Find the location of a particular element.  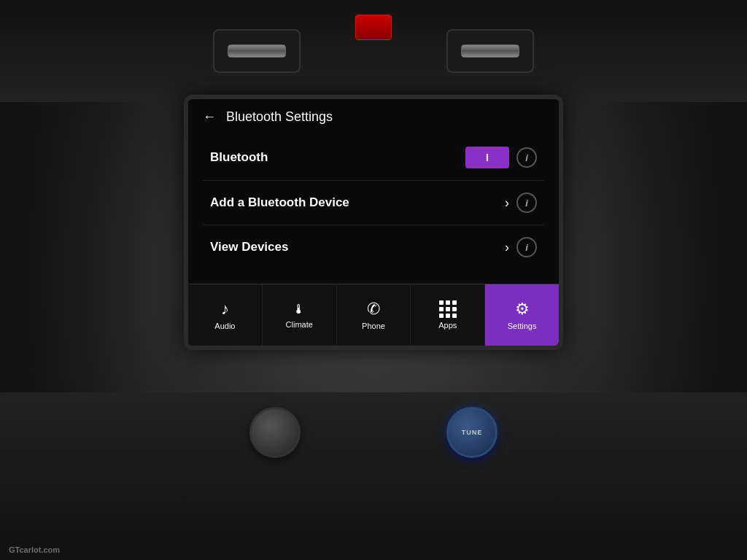

back-button: ← is located at coordinates (209, 117).